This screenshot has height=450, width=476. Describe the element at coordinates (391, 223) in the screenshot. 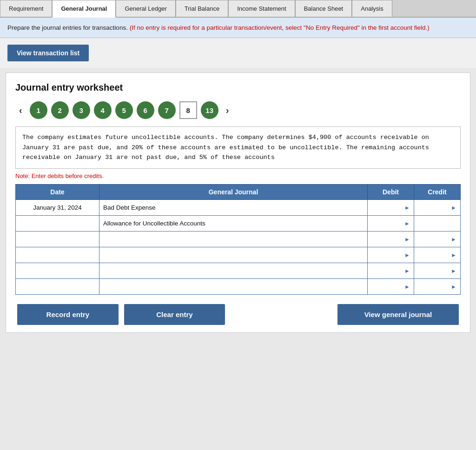

I see `cell-debit-2: ►` at that location.